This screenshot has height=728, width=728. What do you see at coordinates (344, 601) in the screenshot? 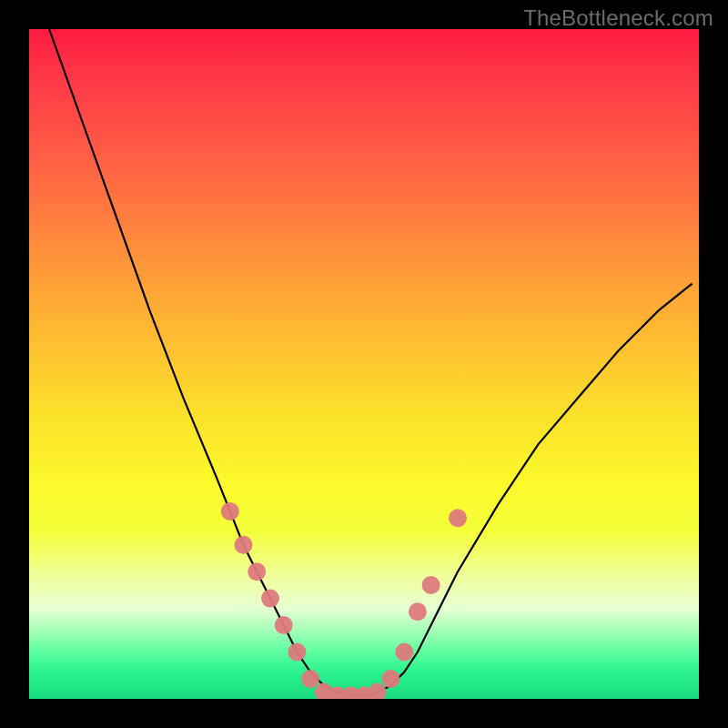
I see `hotspot-markers-group` at bounding box center [344, 601].